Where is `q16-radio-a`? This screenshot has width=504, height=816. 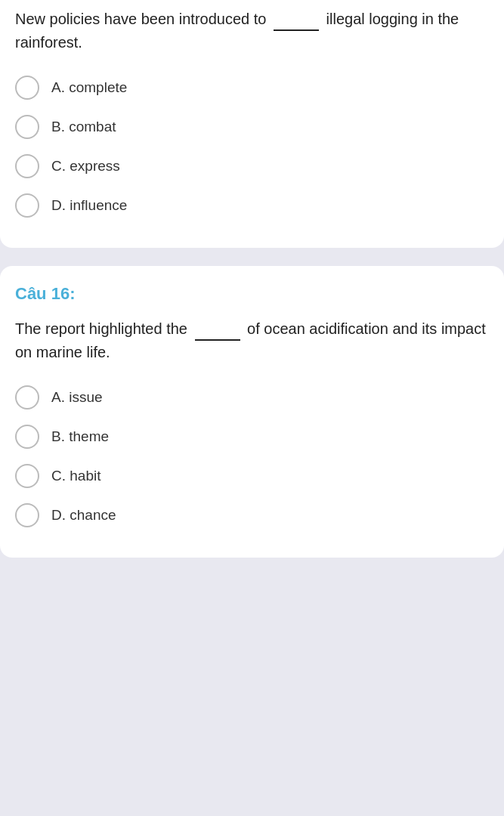
q16-radio-a is located at coordinates (27, 397).